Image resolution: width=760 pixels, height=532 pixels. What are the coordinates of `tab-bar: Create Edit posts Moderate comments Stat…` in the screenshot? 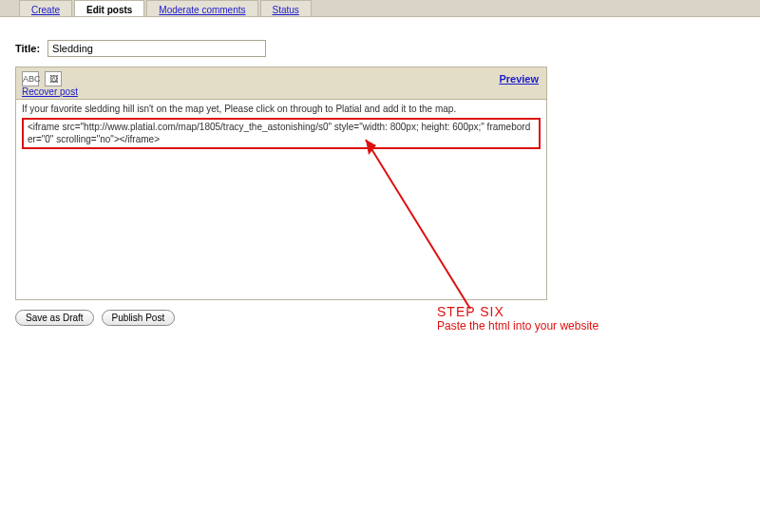 It's located at (380, 9).